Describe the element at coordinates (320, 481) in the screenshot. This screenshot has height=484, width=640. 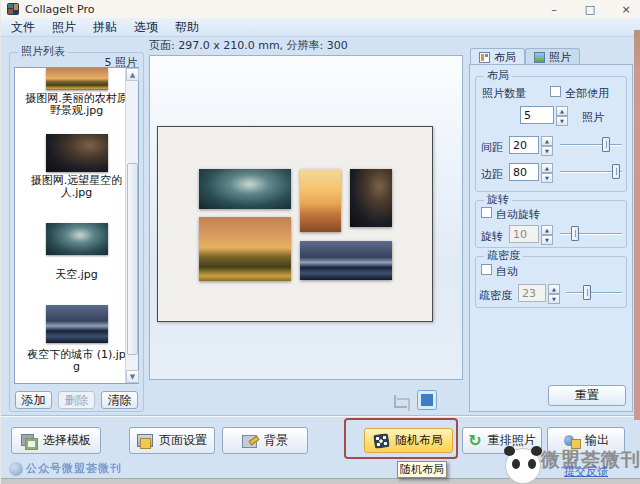
I see `bottom-edge-strip` at that location.